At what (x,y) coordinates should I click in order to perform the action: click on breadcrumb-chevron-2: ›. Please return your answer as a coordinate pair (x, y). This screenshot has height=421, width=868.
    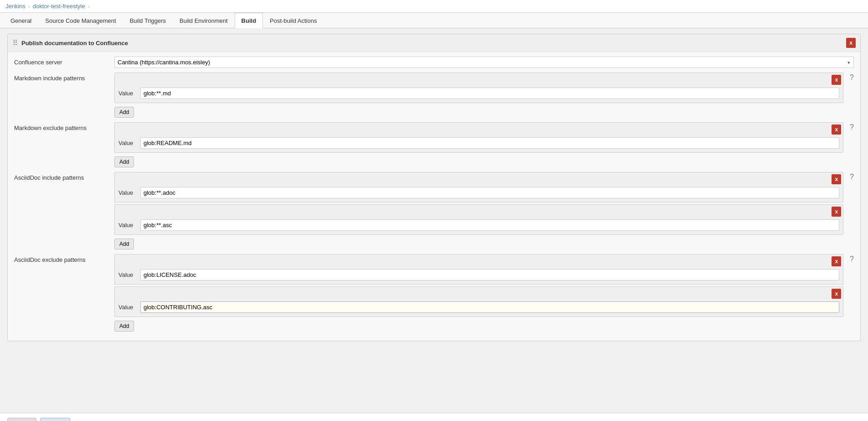
    Looking at the image, I should click on (89, 6).